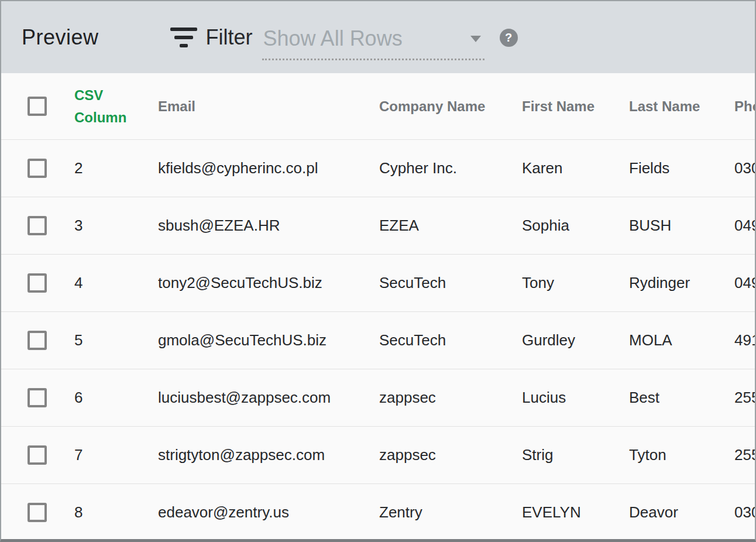 This screenshot has width=756, height=542. Describe the element at coordinates (509, 37) in the screenshot. I see `help-icon: ?` at that location.